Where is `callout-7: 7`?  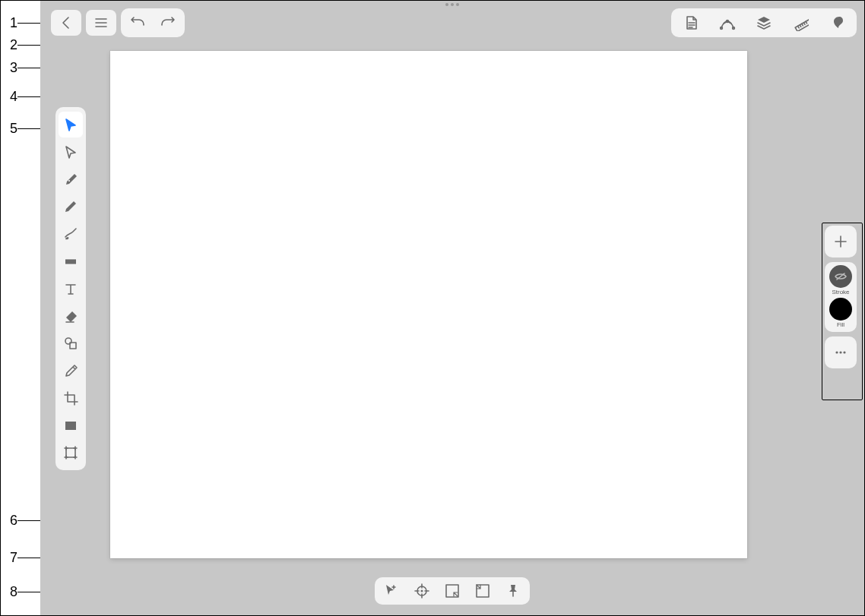 callout-7: 7 is located at coordinates (9, 558).